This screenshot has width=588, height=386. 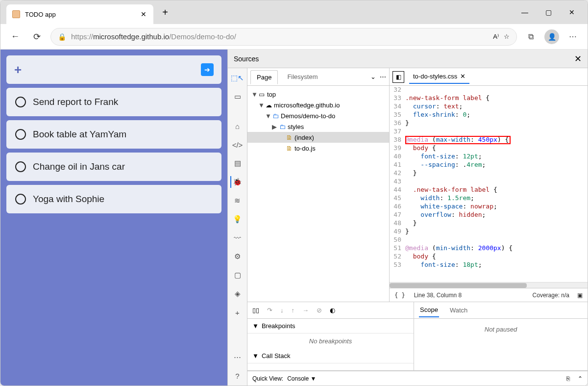 What do you see at coordinates (552, 37) in the screenshot?
I see `profile-avatar` at bounding box center [552, 37].